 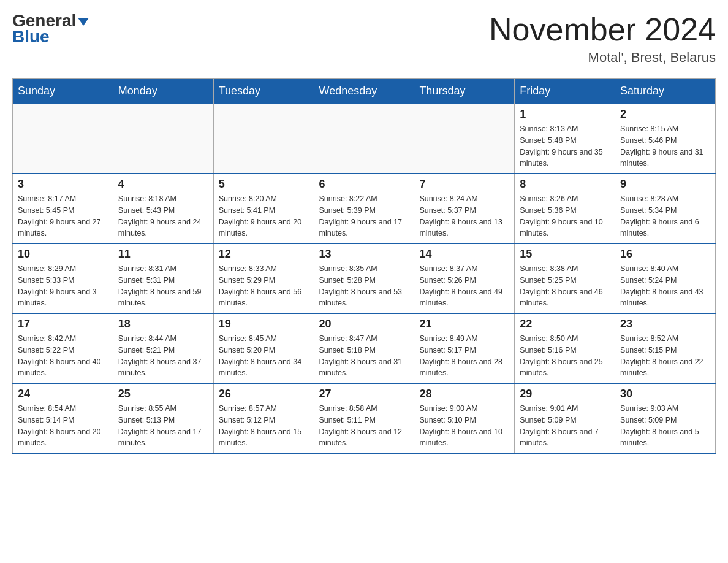 I want to click on calendar-header-saturday: Saturday, so click(x=665, y=91).